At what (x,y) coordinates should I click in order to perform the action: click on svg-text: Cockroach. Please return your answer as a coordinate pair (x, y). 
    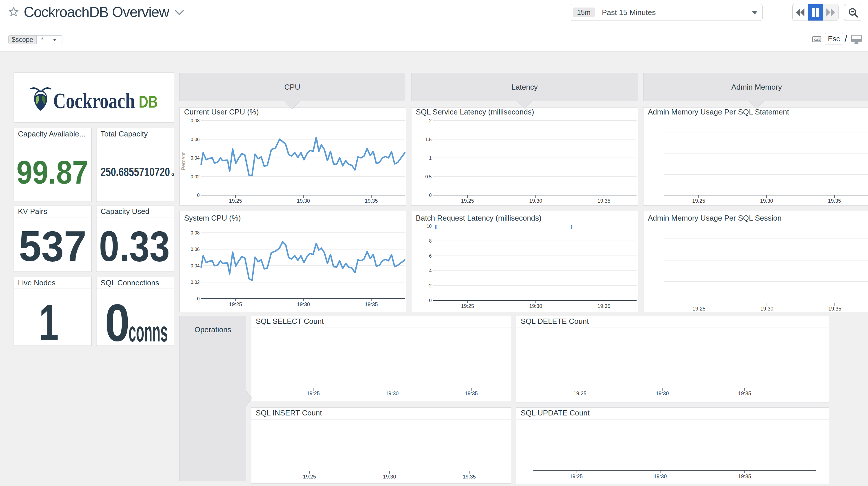
    Looking at the image, I should click on (94, 101).